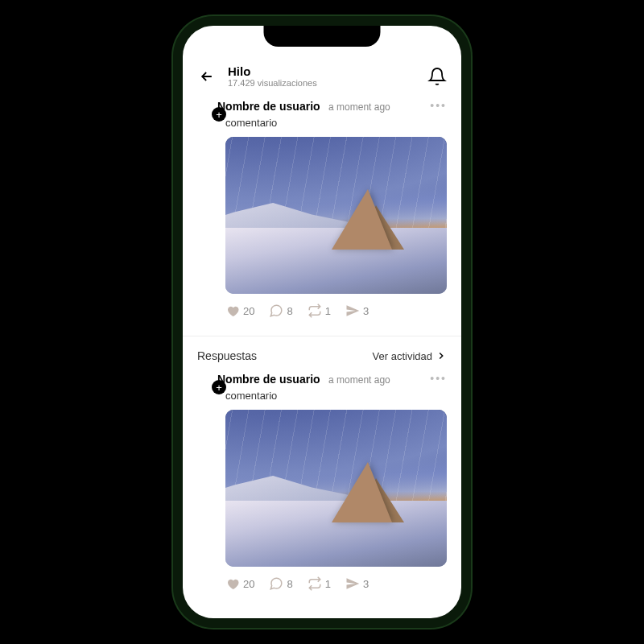 The width and height of the screenshot is (644, 644). What do you see at coordinates (322, 79) in the screenshot?
I see `header: Hilo 17.429 visualizaciones` at bounding box center [322, 79].